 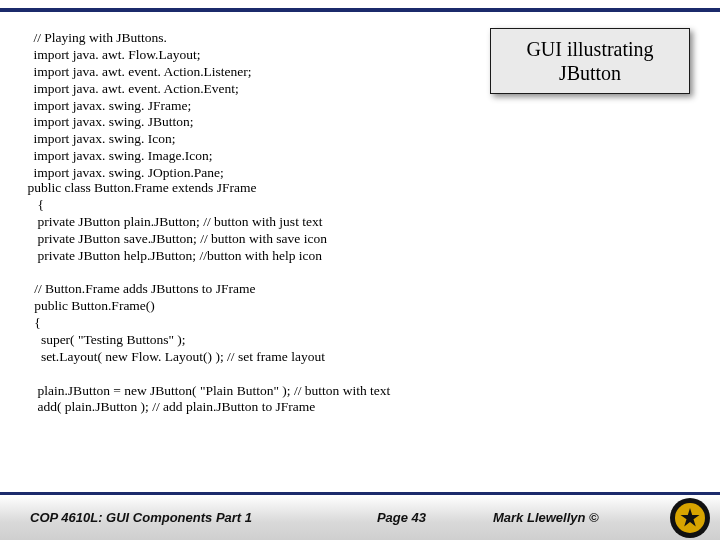 What do you see at coordinates (590, 73) in the screenshot?
I see `title-line-2: JButton` at bounding box center [590, 73].